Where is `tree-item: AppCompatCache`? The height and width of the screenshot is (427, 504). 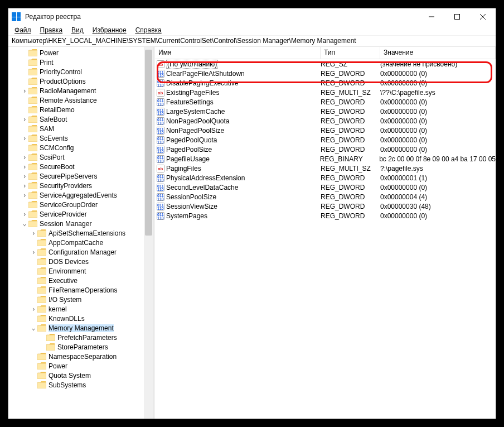
tree-item: AppCompatCache is located at coordinates (81, 242).